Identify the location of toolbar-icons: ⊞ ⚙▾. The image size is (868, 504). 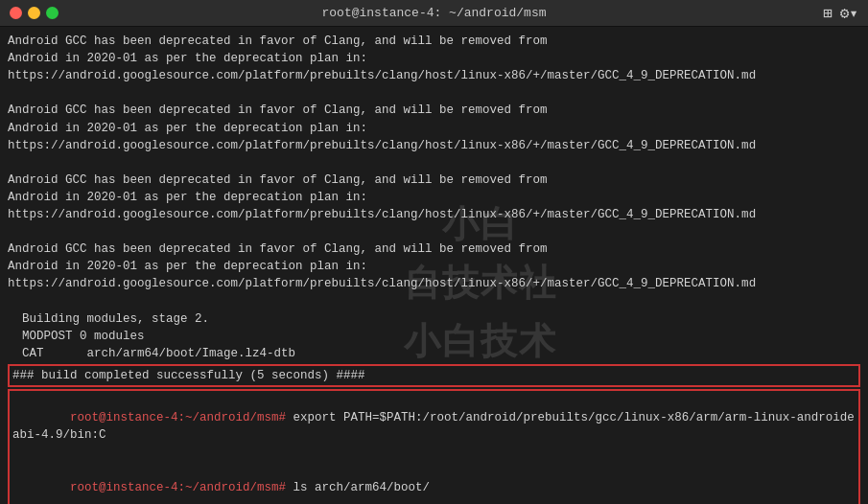
(840, 13).